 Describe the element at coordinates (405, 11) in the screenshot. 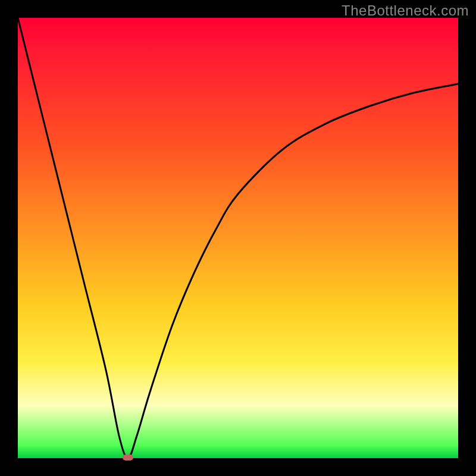

I see `watermark-text: TheBottleneck.com` at that location.